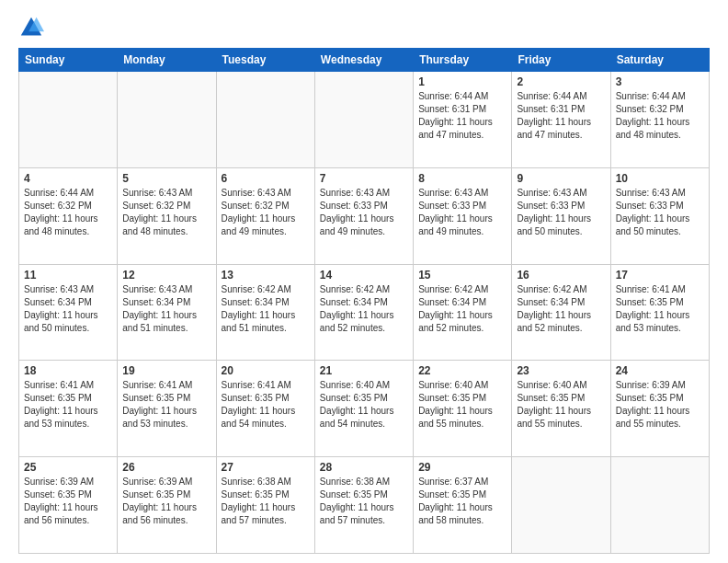 The image size is (728, 563). What do you see at coordinates (364, 313) in the screenshot?
I see `calendar-cell: 14Sunrise: 6:42 AM Sunset: 6:34 PM Dayli…` at bounding box center [364, 313].